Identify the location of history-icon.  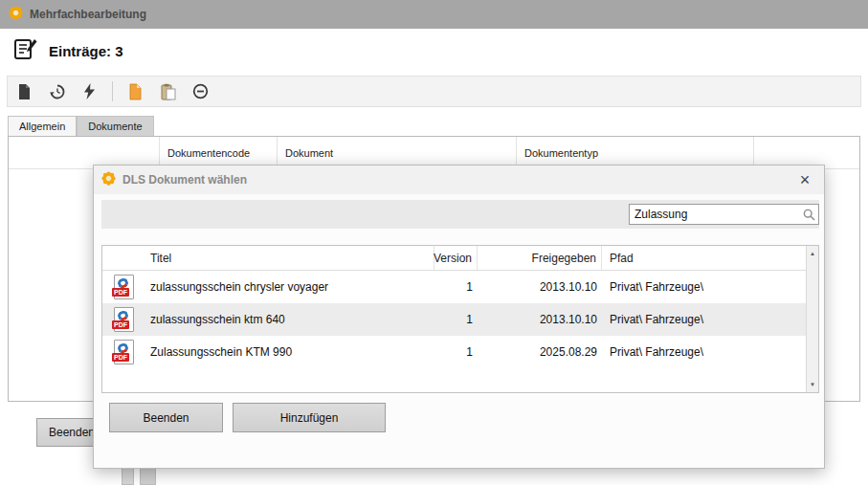
(57, 92).